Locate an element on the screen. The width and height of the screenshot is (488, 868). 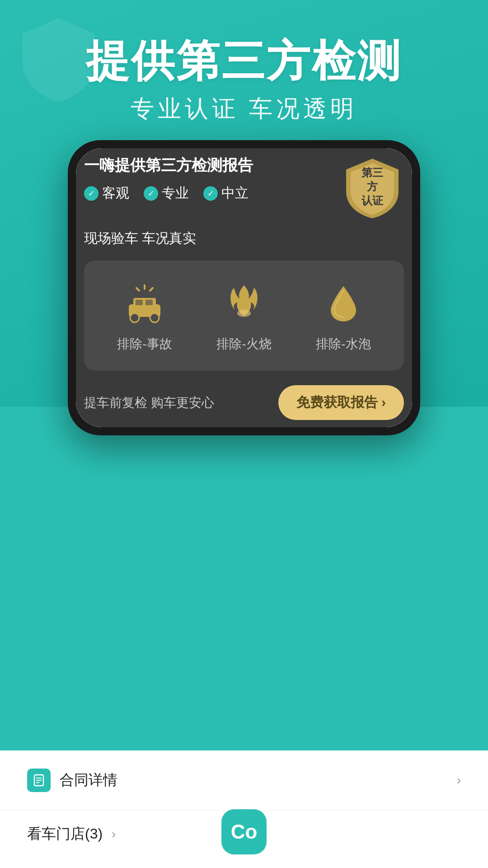
card-badges: ✓ 客观 ✓ 专业 ✓ 中立 is located at coordinates (169, 193).